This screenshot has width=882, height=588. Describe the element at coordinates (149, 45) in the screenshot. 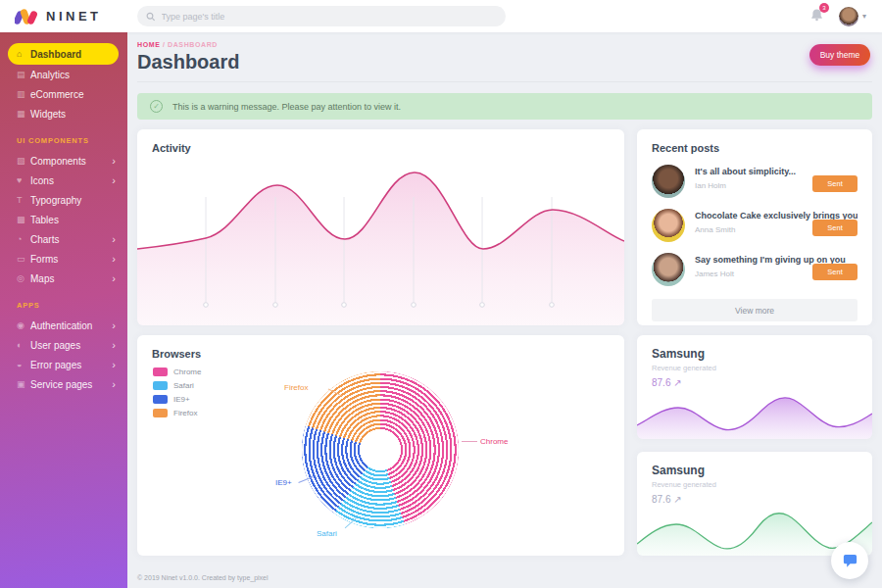

I see `breadcrumb-home: HOME` at that location.